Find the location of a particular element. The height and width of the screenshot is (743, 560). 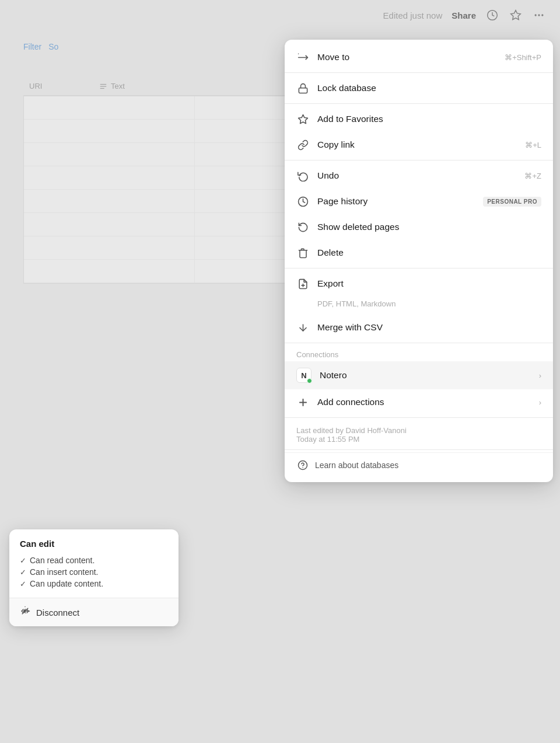

menu-item-delete: Delete is located at coordinates (419, 253).